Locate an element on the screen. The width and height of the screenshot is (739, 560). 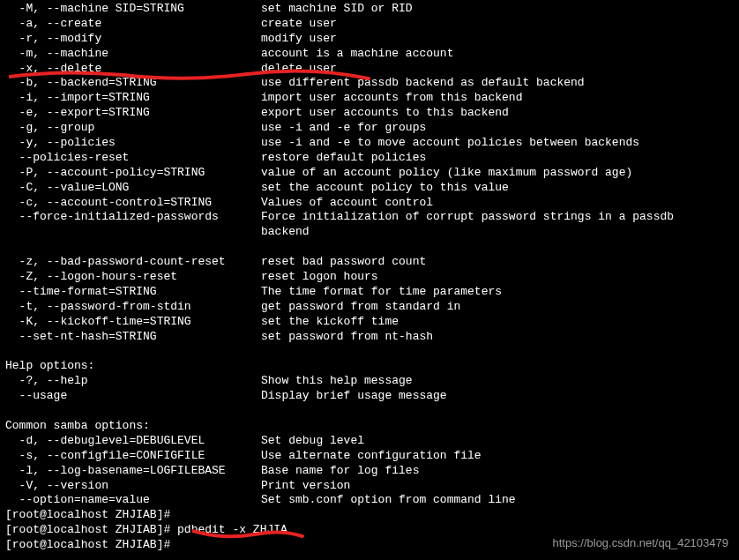
option-line: -a, --createcreate user is located at coordinates (372, 25).